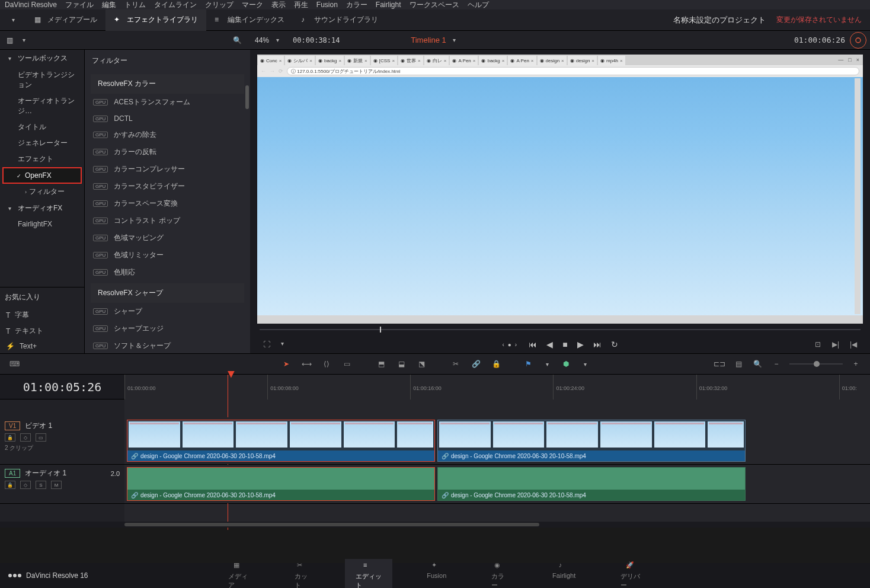  I want to click on match-frame-icon: ⊡, so click(818, 344).